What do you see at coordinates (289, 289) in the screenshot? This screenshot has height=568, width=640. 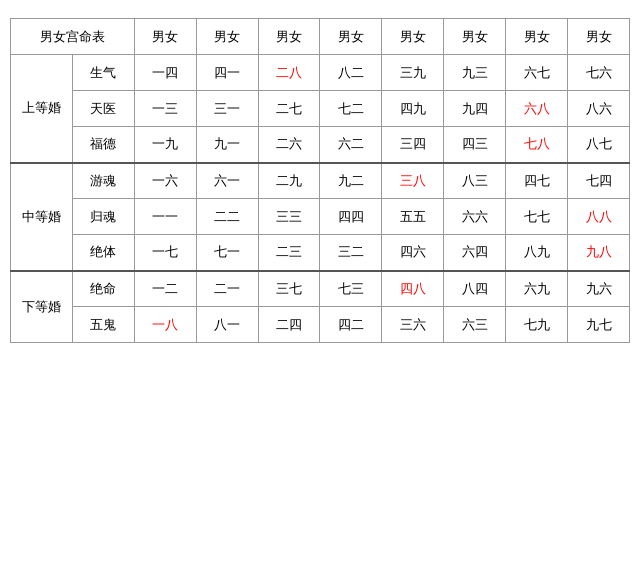 I see `cell-2-0-2: 三七` at bounding box center [289, 289].